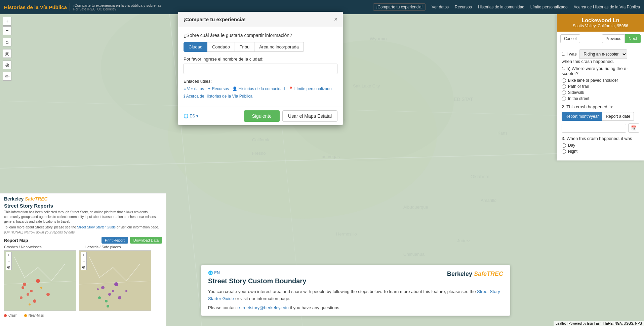 The width and height of the screenshot is (644, 326). What do you see at coordinates (291, 116) in the screenshot?
I see `modal-actions: Siguiente Usar el Mapa Estatal` at bounding box center [291, 116].